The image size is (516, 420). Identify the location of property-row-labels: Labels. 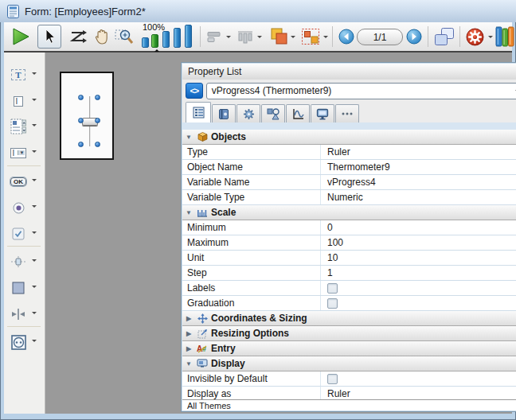
(349, 288).